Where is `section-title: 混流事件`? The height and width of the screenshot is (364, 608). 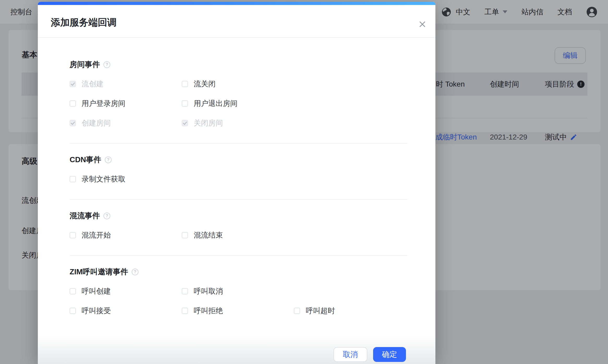 section-title: 混流事件 is located at coordinates (85, 216).